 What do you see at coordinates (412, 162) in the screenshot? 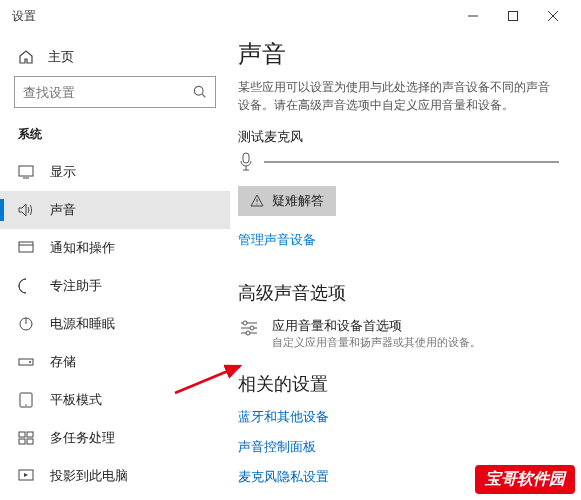
I see `mic-level-bar` at bounding box center [412, 162].